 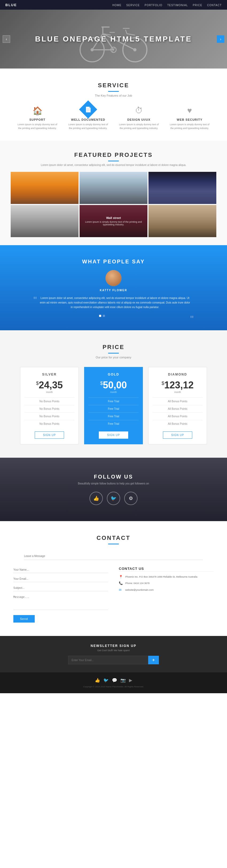 I want to click on price-feature-silver-4: No Bonus Points, so click(x=49, y=424).